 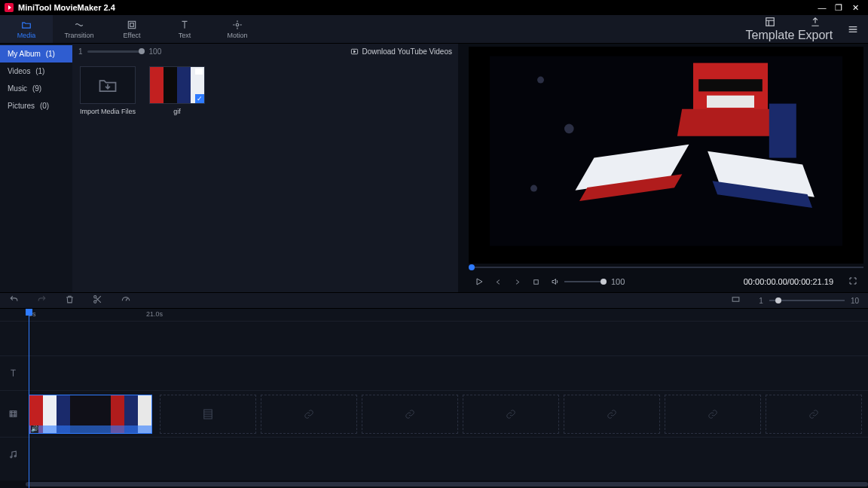 What do you see at coordinates (770, 29) in the screenshot?
I see `template-button: Template` at bounding box center [770, 29].